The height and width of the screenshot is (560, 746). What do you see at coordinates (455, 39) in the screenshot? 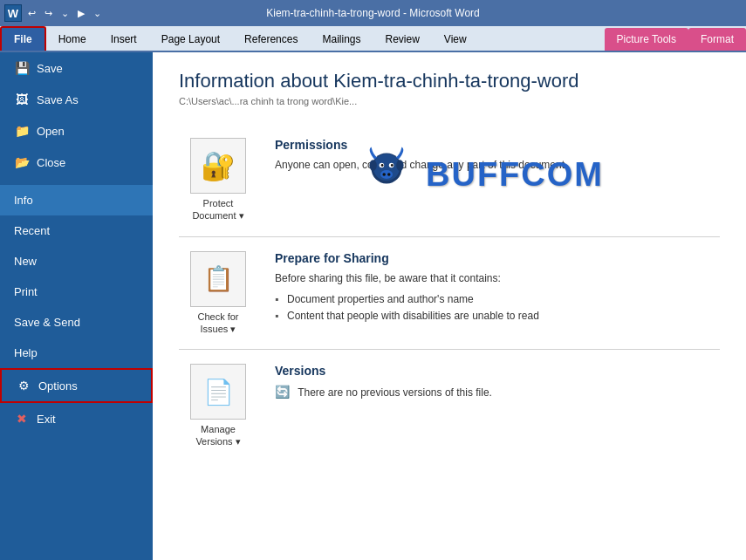
I see `tab-view: View` at bounding box center [455, 39].